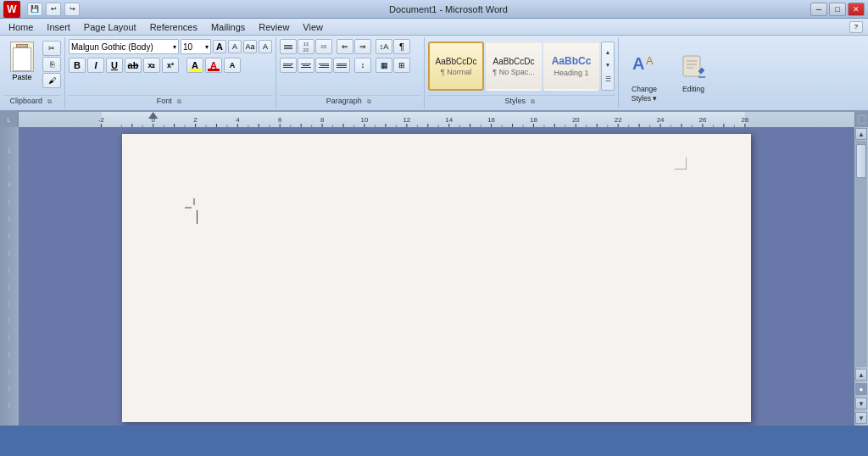  I want to click on para-row1: 1≡ 2≡ ≡≡ ⇐ ⇒ ↕A ¶, so click(350, 47).